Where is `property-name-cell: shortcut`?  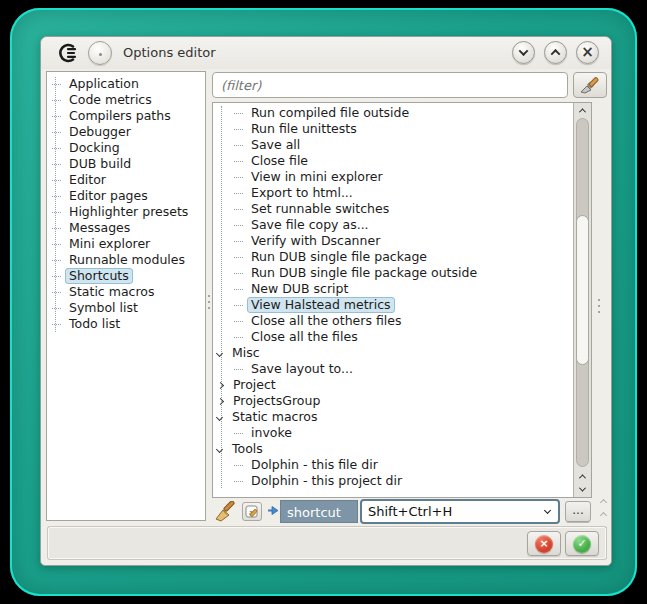 property-name-cell: shortcut is located at coordinates (319, 512).